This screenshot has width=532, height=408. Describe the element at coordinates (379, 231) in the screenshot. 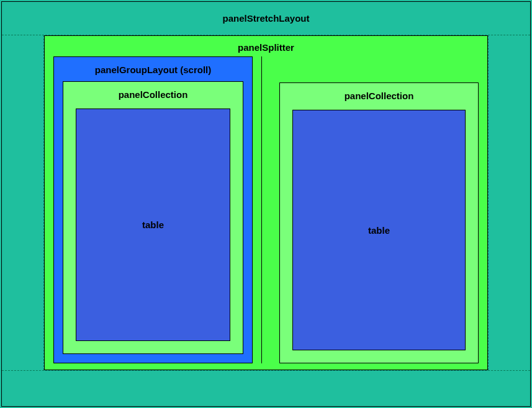

I see `table-right-label: table` at that location.